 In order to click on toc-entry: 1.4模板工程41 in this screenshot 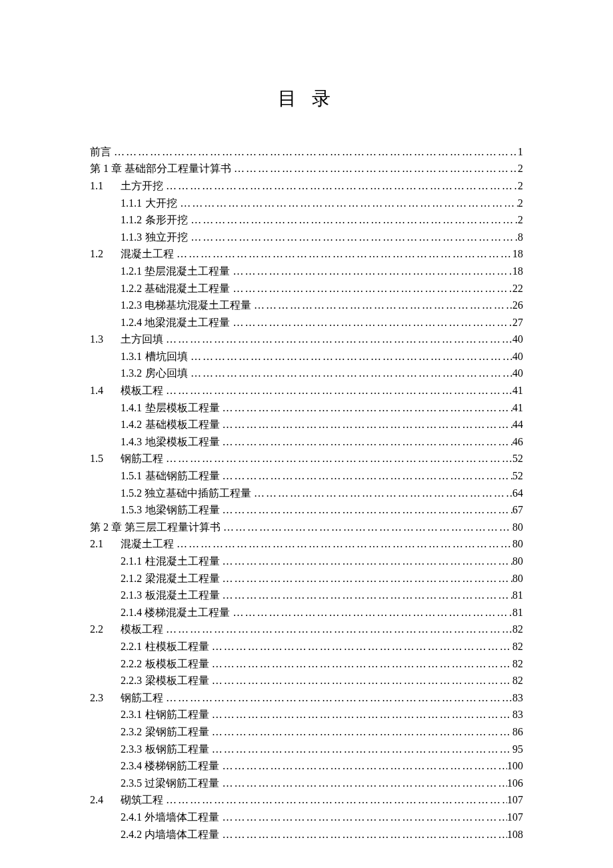, I will do `click(306, 391)`.